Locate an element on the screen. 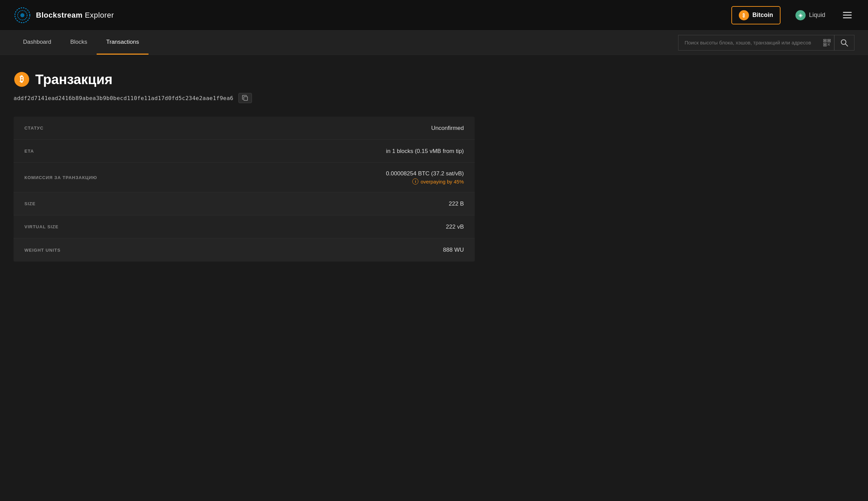 The width and height of the screenshot is (868, 501). table-row: WEIGHT UNITS 888 WU is located at coordinates (244, 250).